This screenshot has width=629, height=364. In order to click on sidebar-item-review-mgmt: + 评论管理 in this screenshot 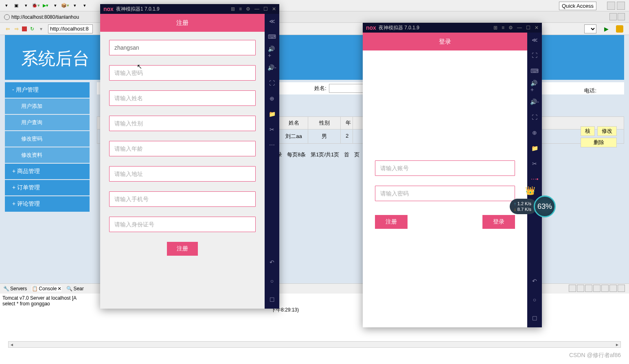, I will do `click(47, 204)`.